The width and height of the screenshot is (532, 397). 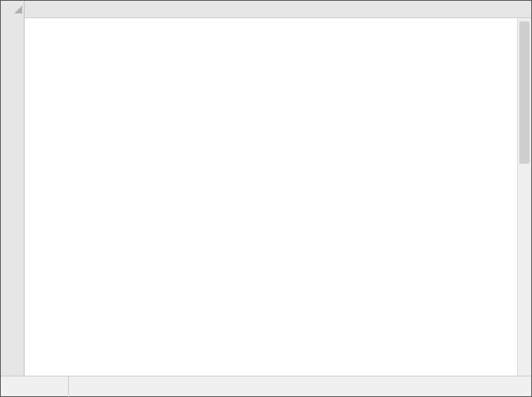 What do you see at coordinates (57, 387) in the screenshot?
I see `add-sheet-button` at bounding box center [57, 387].